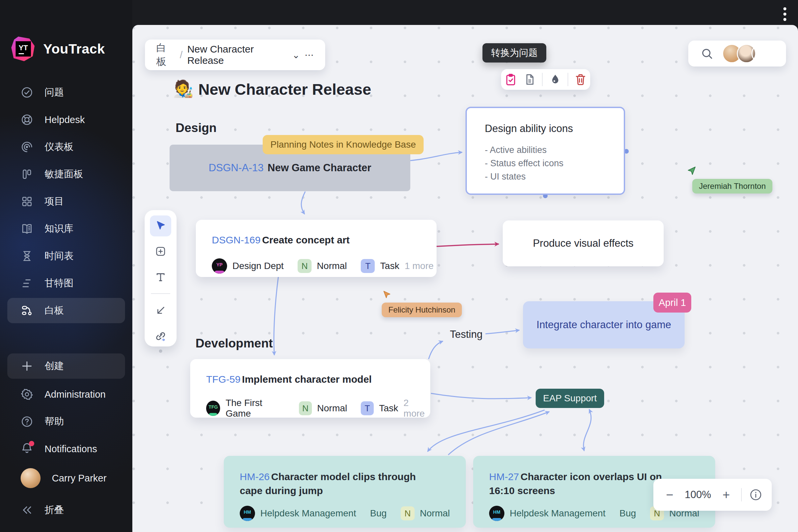 This screenshot has height=532, width=798. I want to click on add-node-tool, so click(161, 251).